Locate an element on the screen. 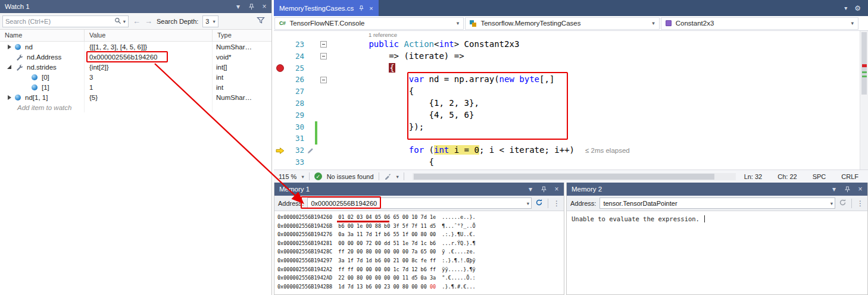 This screenshot has width=868, height=295. memory1-titlebar: Memory 1 ▾ × is located at coordinates (419, 189).